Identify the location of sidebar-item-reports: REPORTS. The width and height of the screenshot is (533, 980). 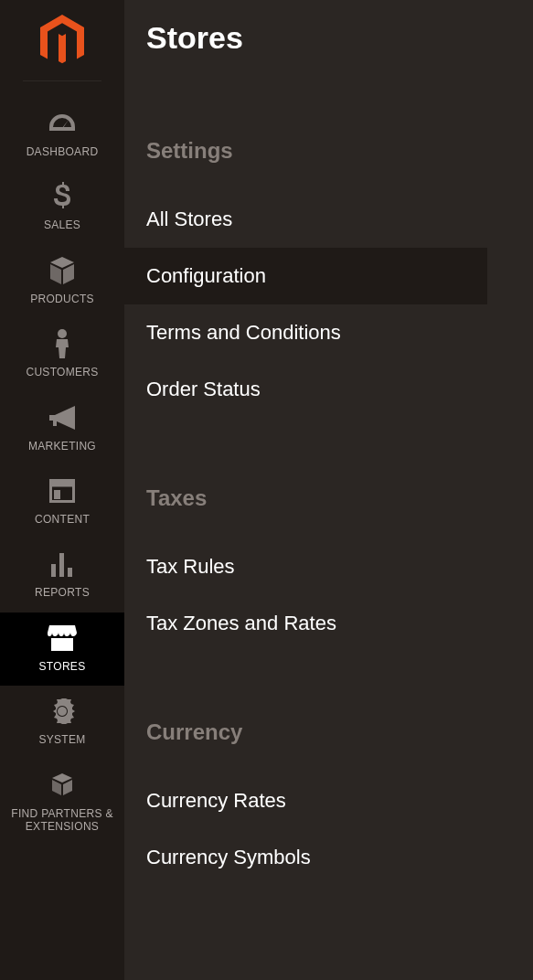
(62, 575).